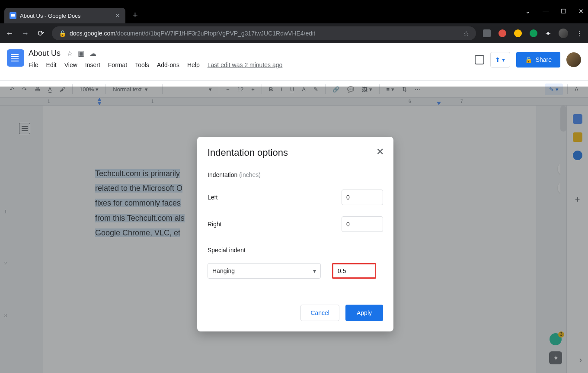 This screenshot has height=373, width=588. What do you see at coordinates (81, 54) in the screenshot?
I see `move-folder-icon: ▣` at bounding box center [81, 54].